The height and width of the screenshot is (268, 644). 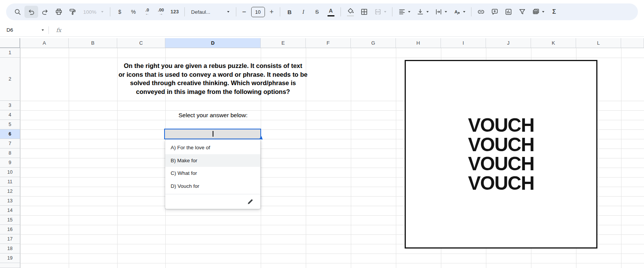 I want to click on more-formats-button: 123, so click(x=175, y=12).